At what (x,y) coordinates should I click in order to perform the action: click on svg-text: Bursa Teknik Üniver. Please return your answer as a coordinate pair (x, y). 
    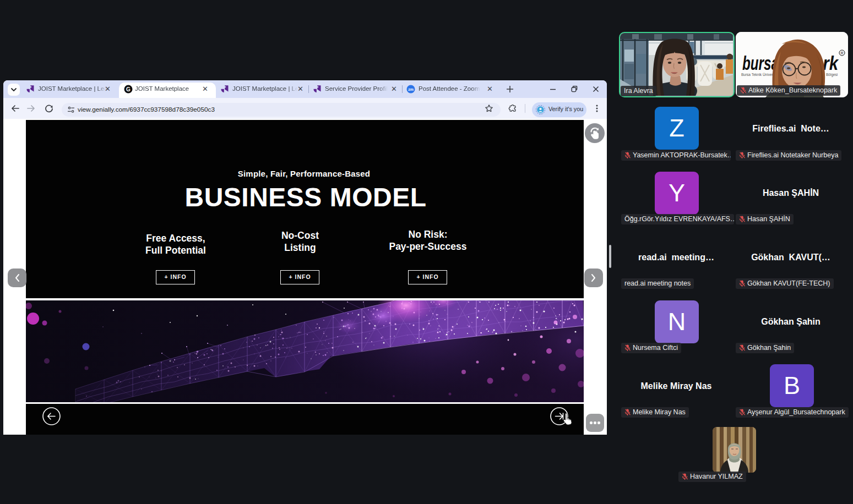
    Looking at the image, I should click on (758, 75).